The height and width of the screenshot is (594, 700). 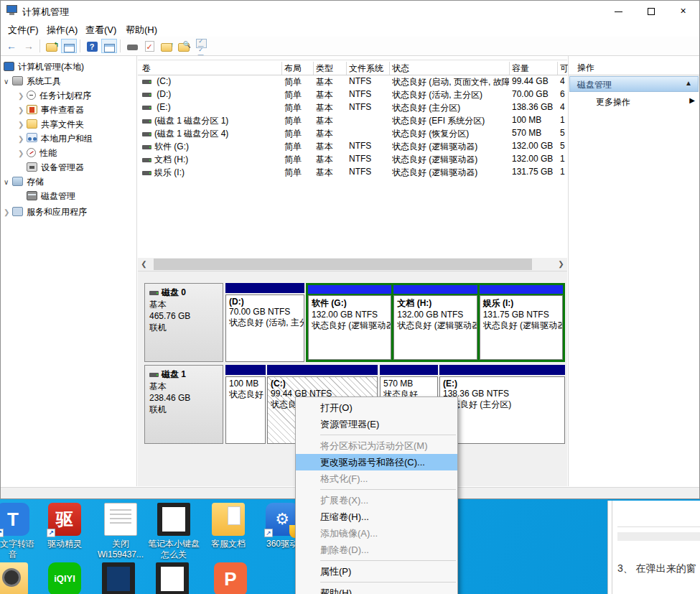 I want to click on primary-partition-bar, so click(x=322, y=370).